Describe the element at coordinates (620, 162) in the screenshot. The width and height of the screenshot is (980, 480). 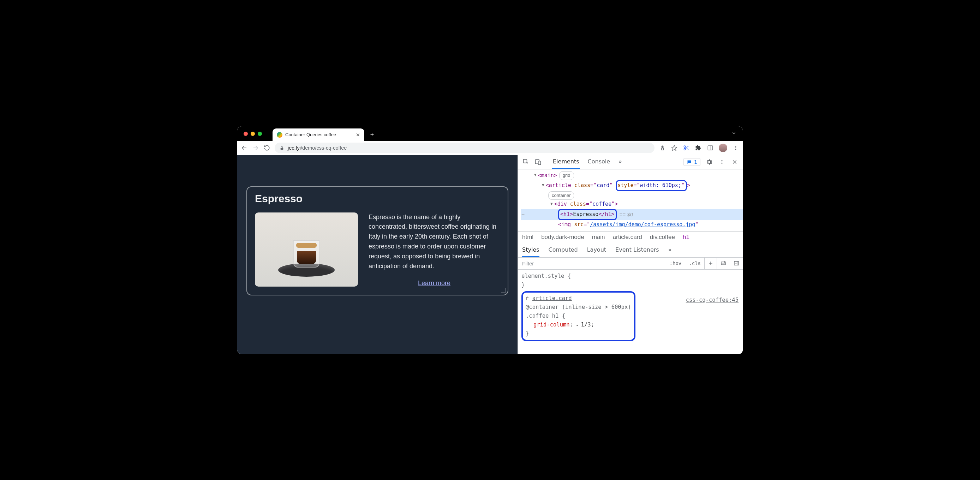
I see `tabs-overflow-icon: »` at that location.